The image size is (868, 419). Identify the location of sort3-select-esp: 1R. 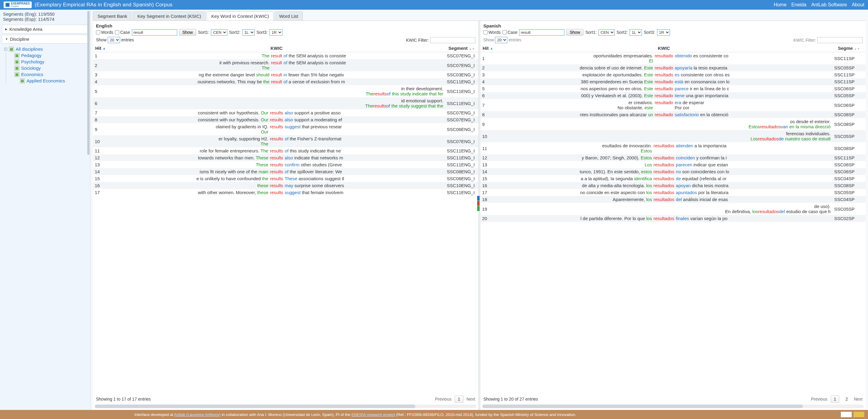
(663, 32).